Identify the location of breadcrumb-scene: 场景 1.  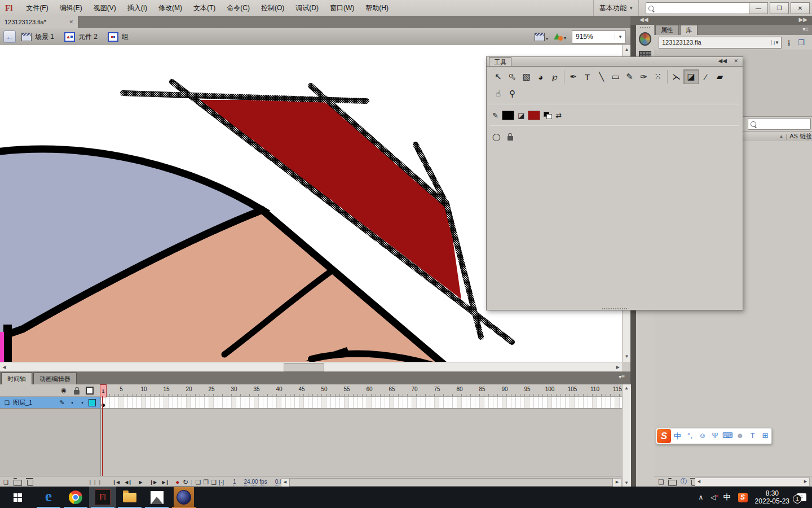
(38, 37).